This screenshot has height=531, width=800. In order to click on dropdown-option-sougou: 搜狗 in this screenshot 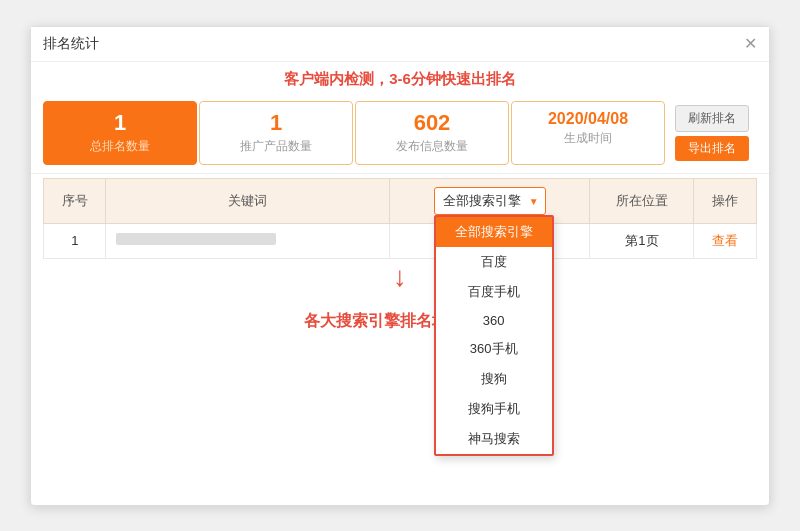, I will do `click(494, 379)`.